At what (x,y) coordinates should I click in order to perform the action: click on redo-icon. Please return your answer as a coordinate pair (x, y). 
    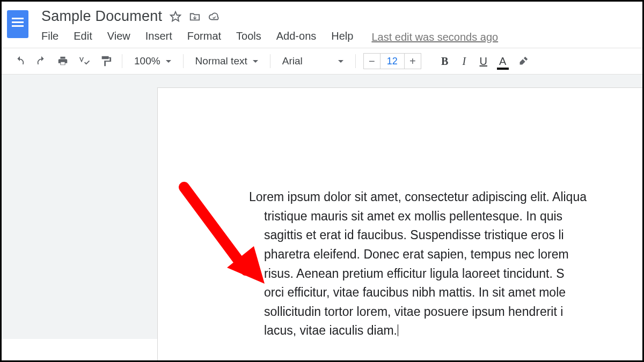
    Looking at the image, I should click on (41, 61).